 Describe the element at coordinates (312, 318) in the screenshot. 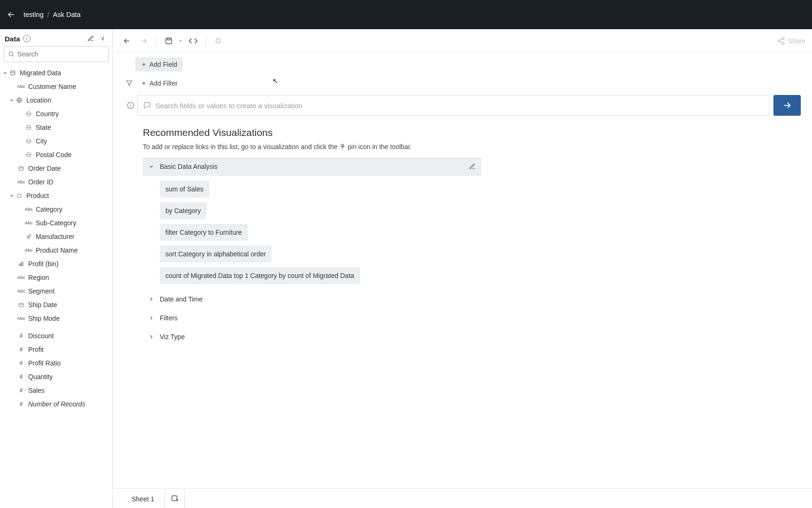

I see `accordion-header-filters: Filters` at that location.